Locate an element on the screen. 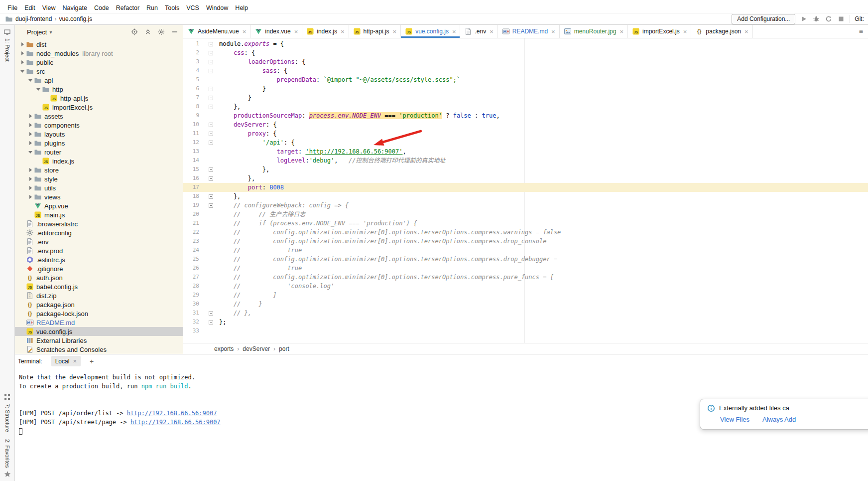 This screenshot has width=868, height=481. code-line: 30 // } is located at coordinates (526, 304).